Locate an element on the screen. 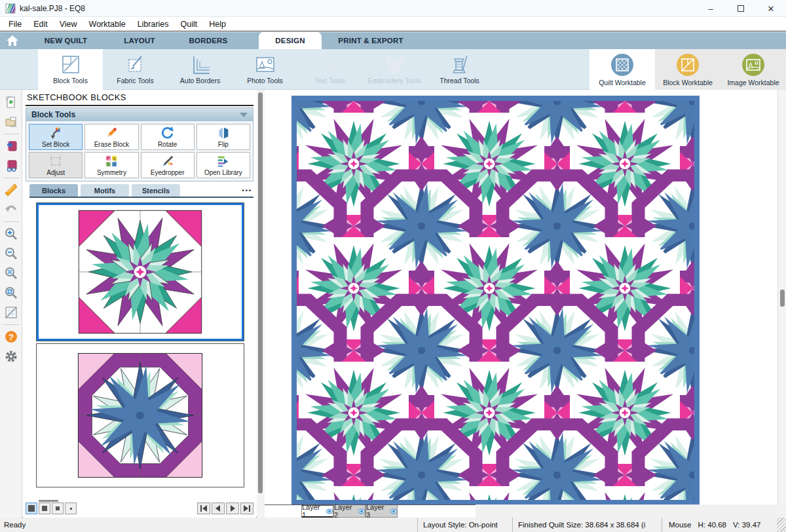 Image resolution: width=786 pixels, height=532 pixels. previous-block-button is located at coordinates (218, 508).